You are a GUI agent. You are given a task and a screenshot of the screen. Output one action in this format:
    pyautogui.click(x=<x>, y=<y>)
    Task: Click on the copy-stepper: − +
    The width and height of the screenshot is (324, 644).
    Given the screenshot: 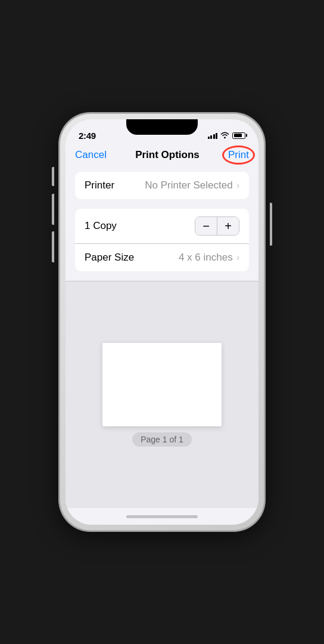 What is the action you would take?
    pyautogui.click(x=217, y=226)
    